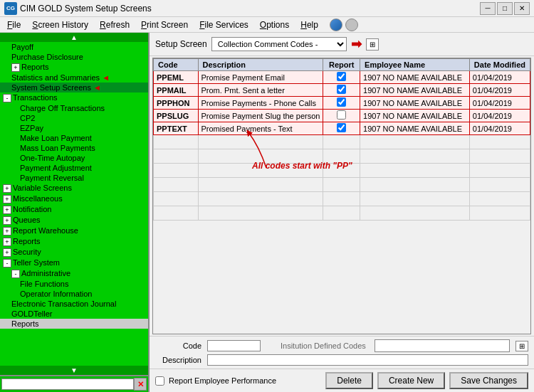 The image size is (534, 392). I want to click on sidebar-clear-button: ✕, so click(140, 384).